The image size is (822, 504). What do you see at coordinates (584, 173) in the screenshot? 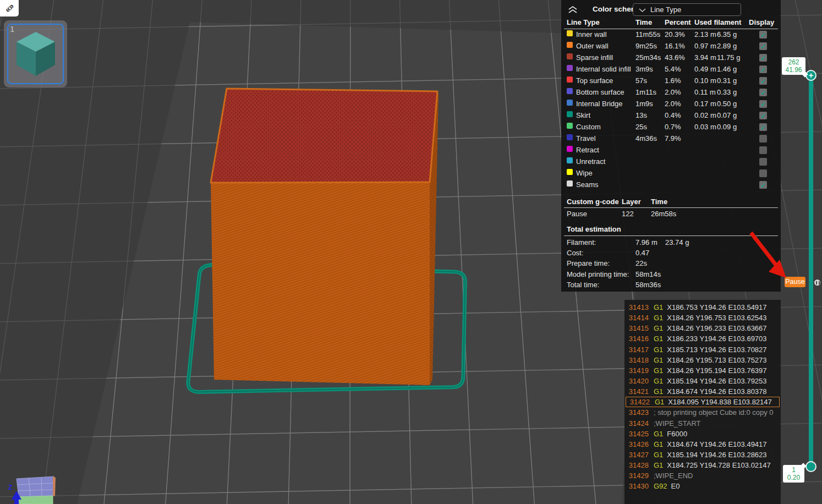
I see `line-type-label: Wipe` at bounding box center [584, 173].